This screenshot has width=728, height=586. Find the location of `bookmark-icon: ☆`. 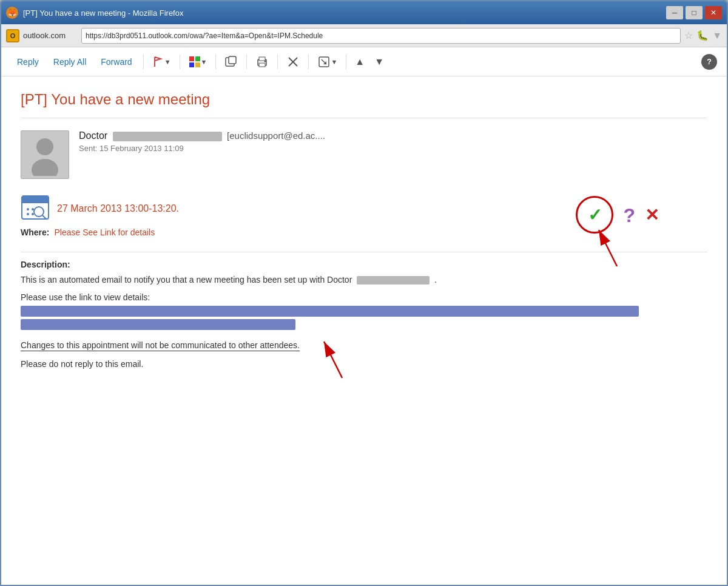

bookmark-icon: ☆ is located at coordinates (689, 35).